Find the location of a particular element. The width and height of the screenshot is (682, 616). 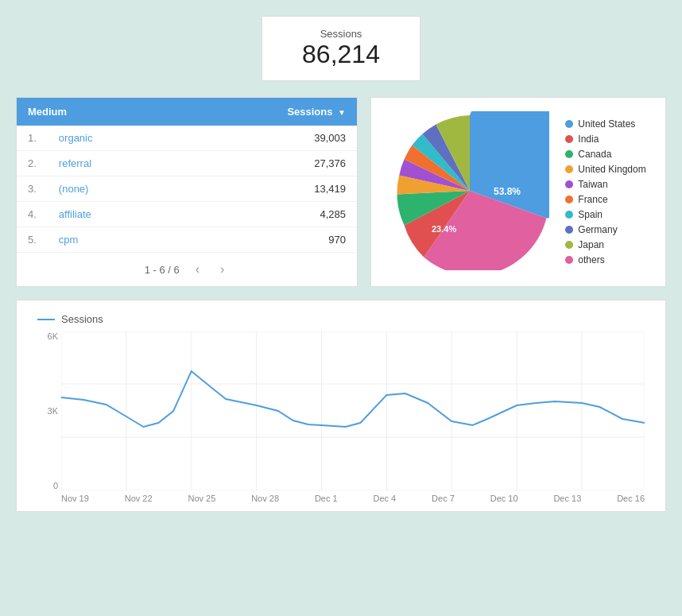

row-sessions: 970 is located at coordinates (265, 240).